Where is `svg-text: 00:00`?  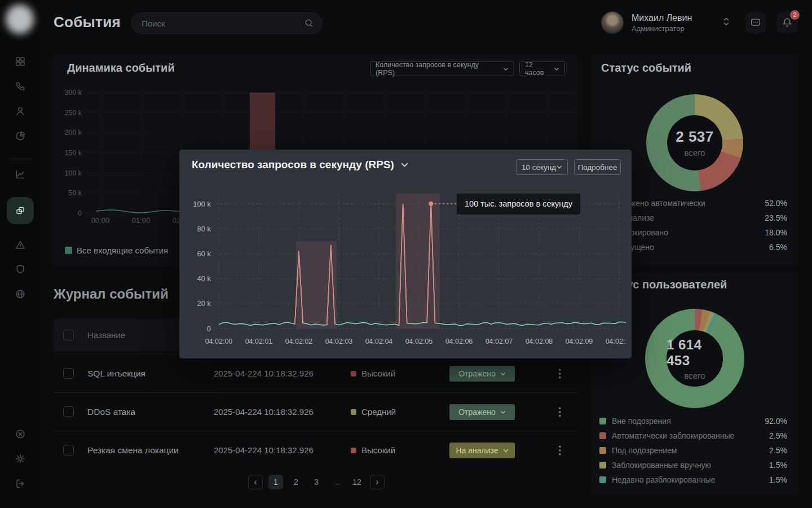 svg-text: 00:00 is located at coordinates (100, 220).